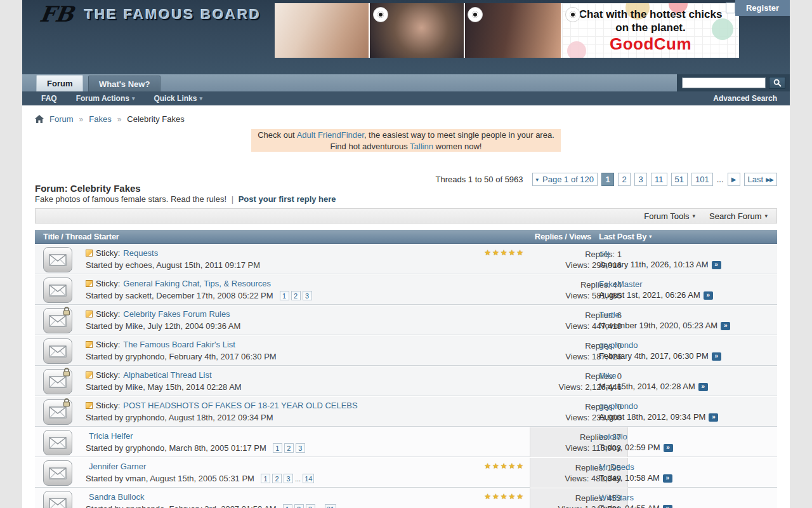  Describe the element at coordinates (39, 119) in the screenshot. I see `home-icon` at that location.